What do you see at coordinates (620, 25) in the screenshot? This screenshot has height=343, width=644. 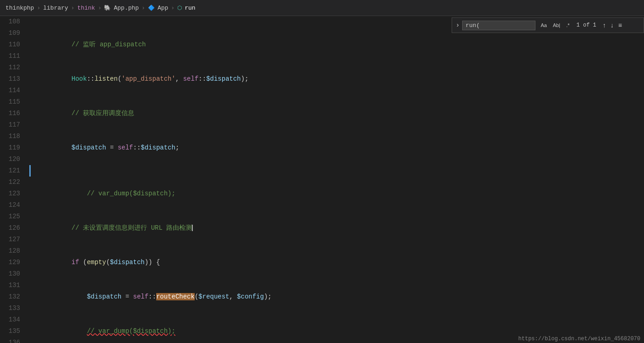 I see `search-menu-button: ≡` at bounding box center [620, 25].